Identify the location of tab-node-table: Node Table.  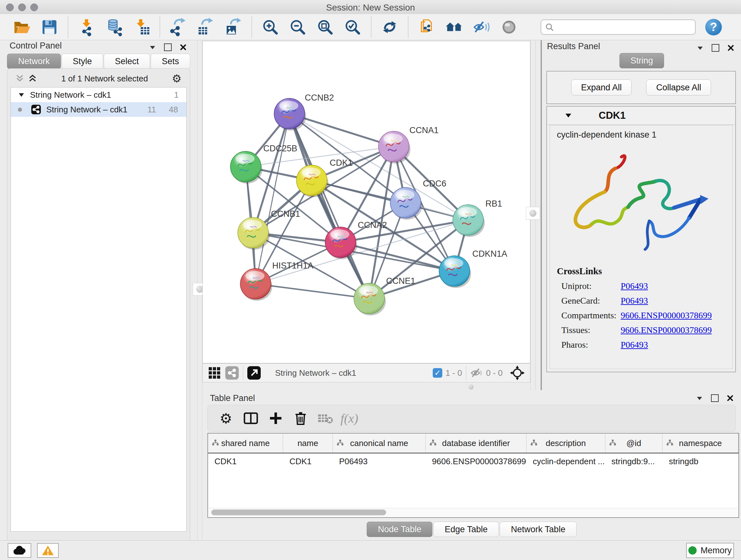
(400, 530).